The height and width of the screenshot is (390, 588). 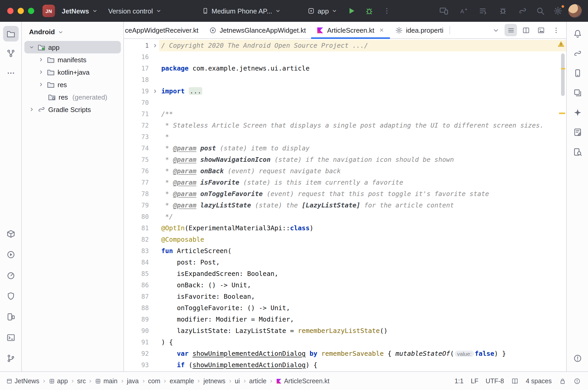 What do you see at coordinates (577, 53) in the screenshot?
I see `gradle-tool-button` at bounding box center [577, 53].